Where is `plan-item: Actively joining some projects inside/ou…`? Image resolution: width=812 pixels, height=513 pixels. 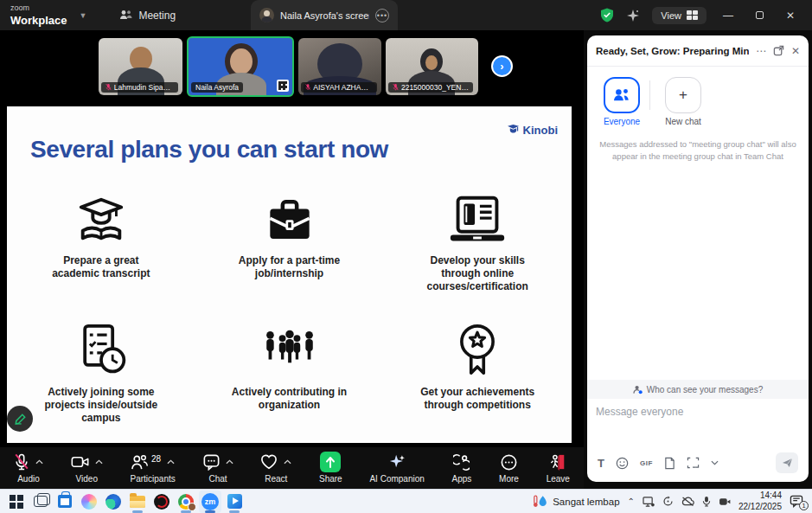
plan-item: Actively joining some projects inside/ou… is located at coordinates (101, 369).